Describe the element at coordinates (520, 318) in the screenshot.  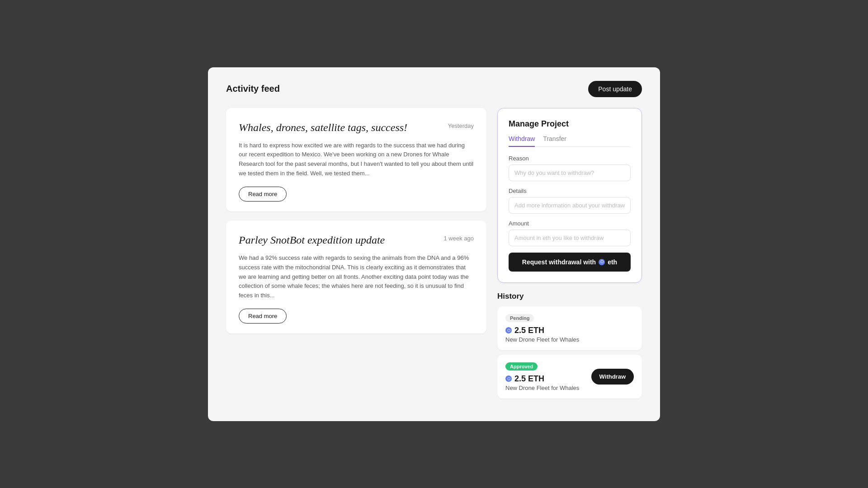
I see `badge-pending-1: Pending` at that location.